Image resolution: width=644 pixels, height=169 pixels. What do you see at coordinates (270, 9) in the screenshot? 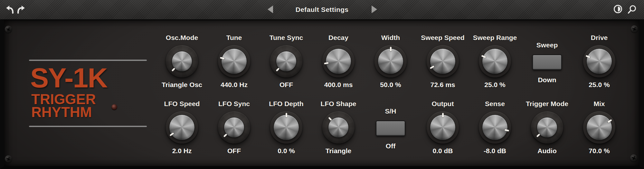
I see `previous-preset-button` at bounding box center [270, 9].